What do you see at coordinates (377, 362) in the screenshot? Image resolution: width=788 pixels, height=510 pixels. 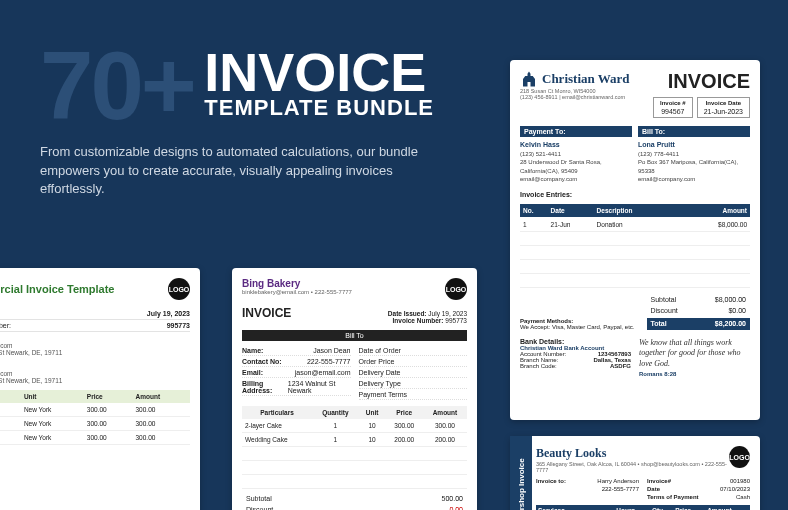 I see `label: Order Price` at bounding box center [377, 362].